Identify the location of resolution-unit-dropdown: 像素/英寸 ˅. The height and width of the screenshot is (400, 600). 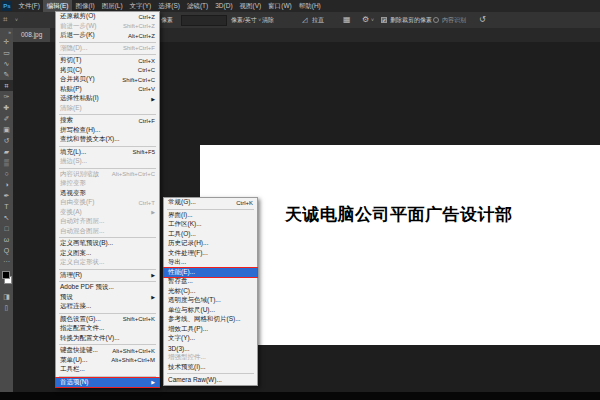
(246, 20).